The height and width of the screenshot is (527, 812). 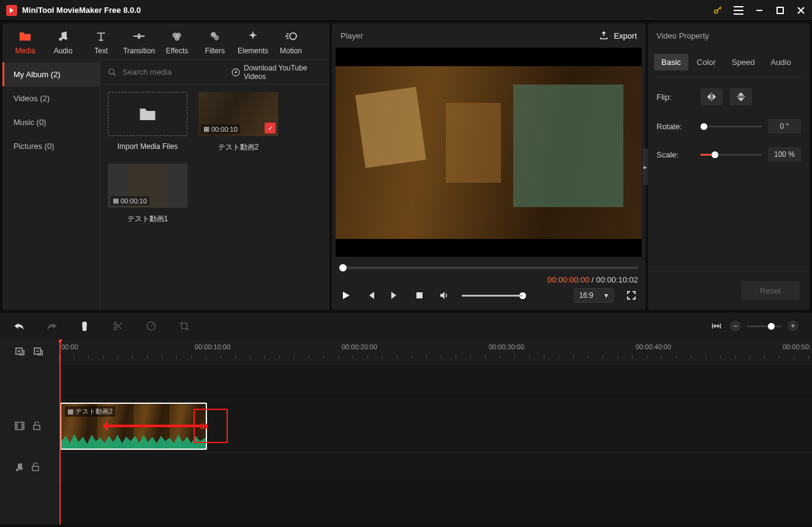 What do you see at coordinates (718, 10) in the screenshot?
I see `upgrade-key-icon` at bounding box center [718, 10].